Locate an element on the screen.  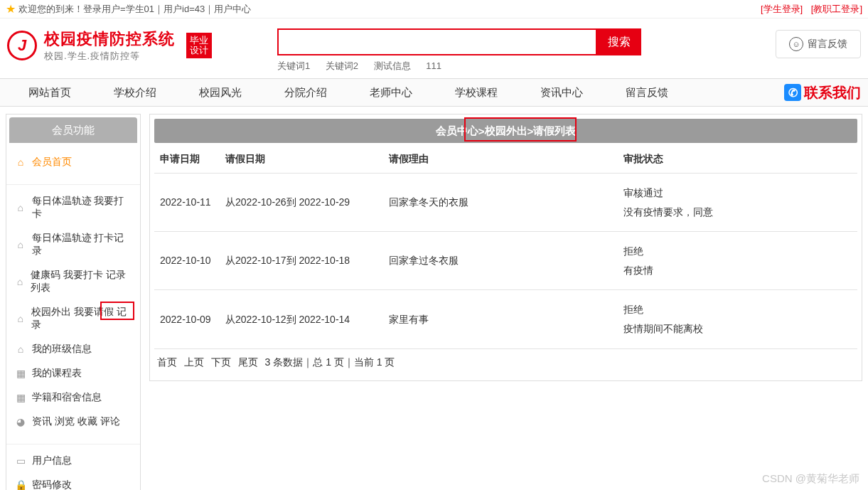
nav-campus-scenery: 校园风光 is located at coordinates (220, 92).